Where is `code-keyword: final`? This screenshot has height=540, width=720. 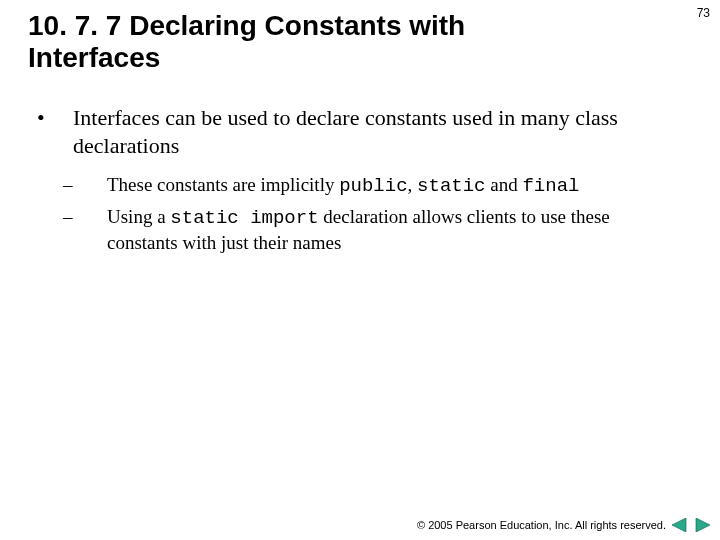 code-keyword: final is located at coordinates (550, 186).